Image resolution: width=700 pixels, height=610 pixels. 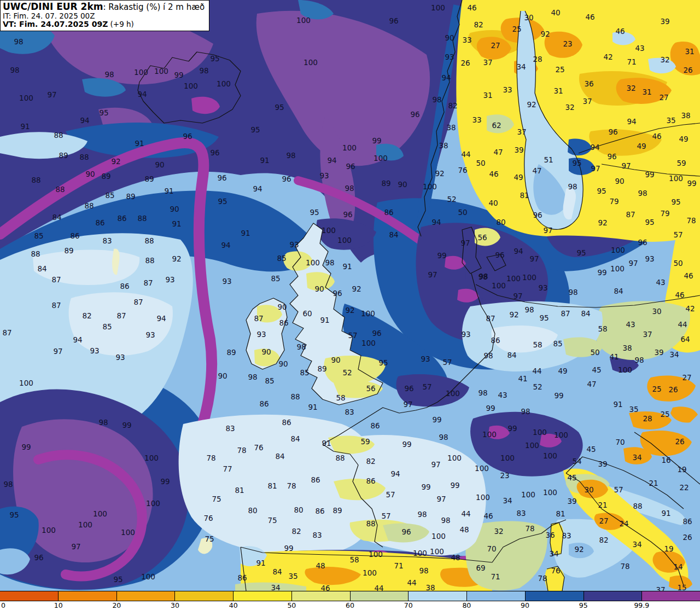 I want to click on humidity-value-label: 88, so click(x=36, y=180).